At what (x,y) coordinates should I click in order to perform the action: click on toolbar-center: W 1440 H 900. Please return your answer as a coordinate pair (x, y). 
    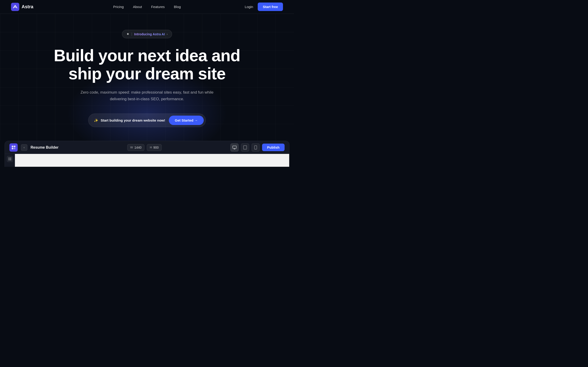
    Looking at the image, I should click on (145, 148).